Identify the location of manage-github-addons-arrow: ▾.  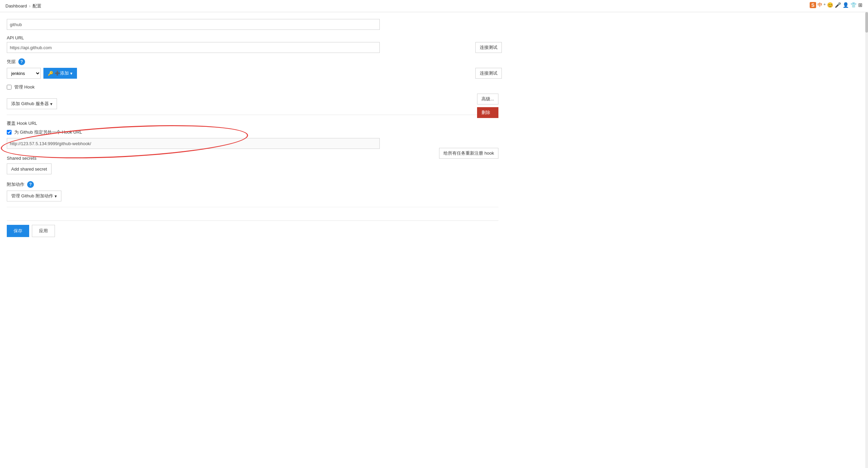
(56, 196).